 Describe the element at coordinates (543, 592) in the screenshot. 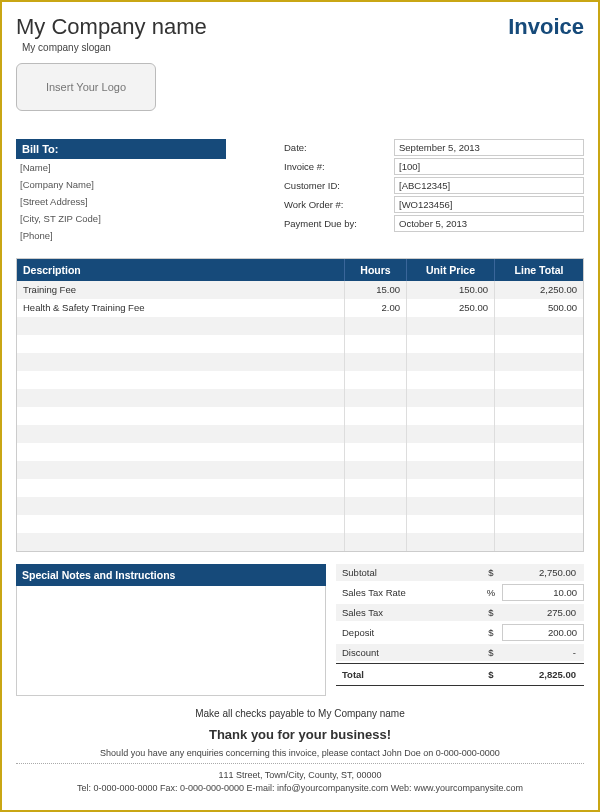

I see `taxrate-value: 10.00` at that location.